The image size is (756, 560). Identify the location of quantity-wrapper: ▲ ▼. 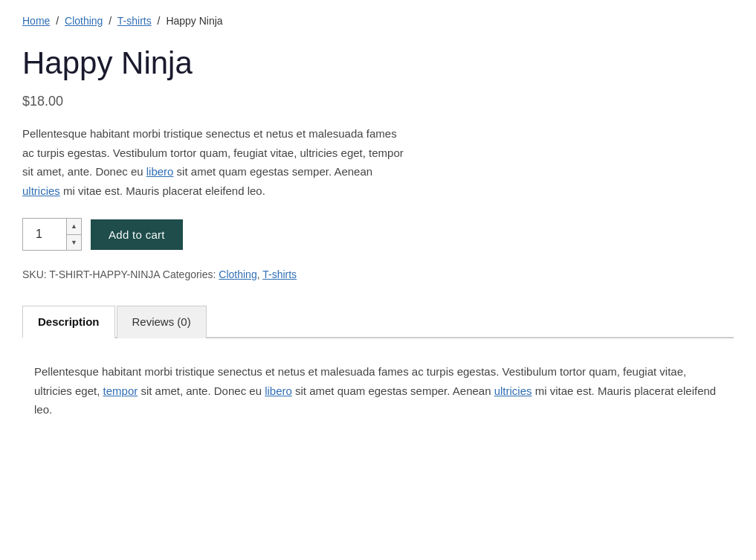
(52, 234).